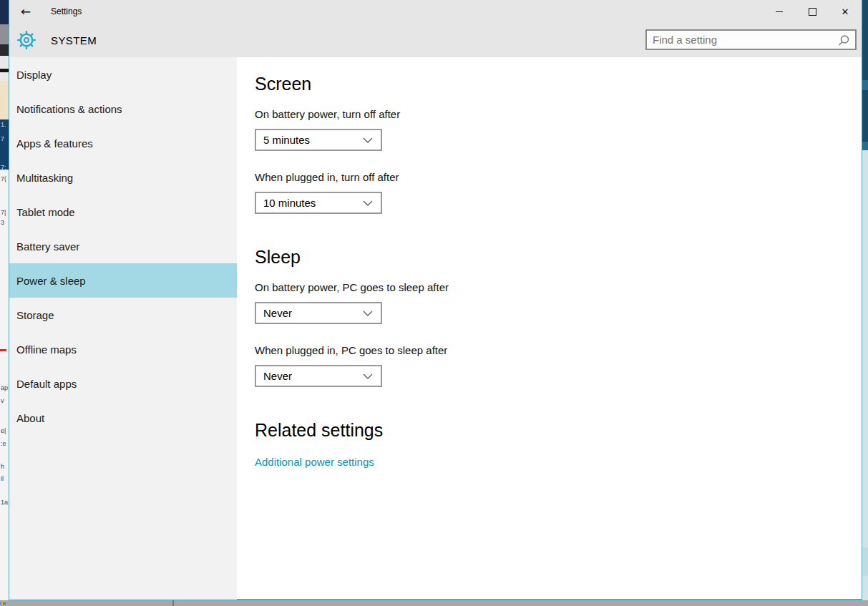 The width and height of the screenshot is (868, 606). What do you see at coordinates (865, 303) in the screenshot?
I see `background-window-right-sliver` at bounding box center [865, 303].